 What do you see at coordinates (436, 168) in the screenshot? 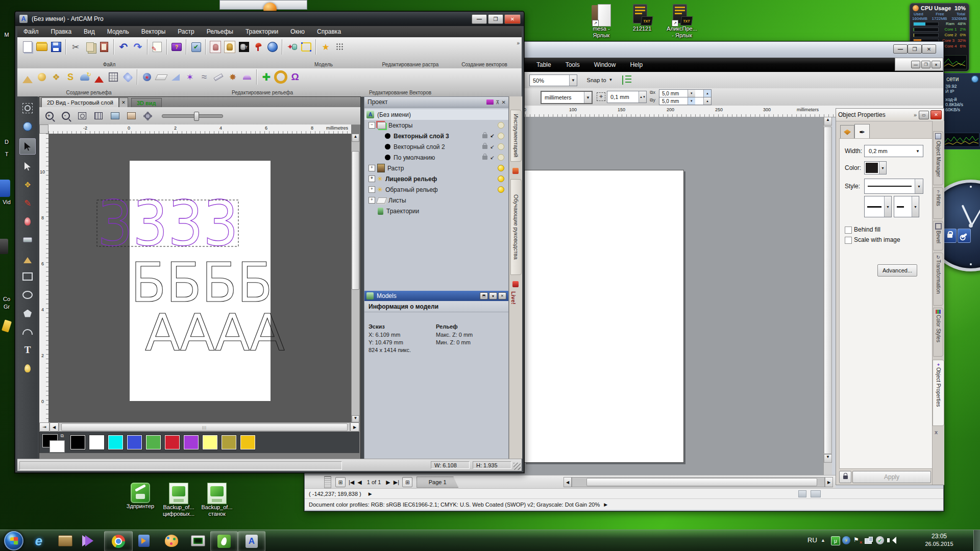
I see `tree-item-raster: + Растр` at bounding box center [436, 168].